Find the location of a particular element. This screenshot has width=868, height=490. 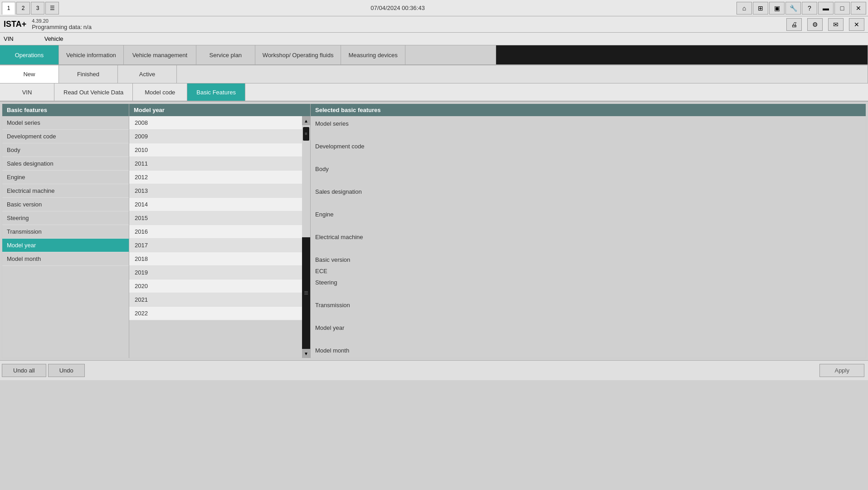

close2-icon: ✕ is located at coordinates (857, 24).